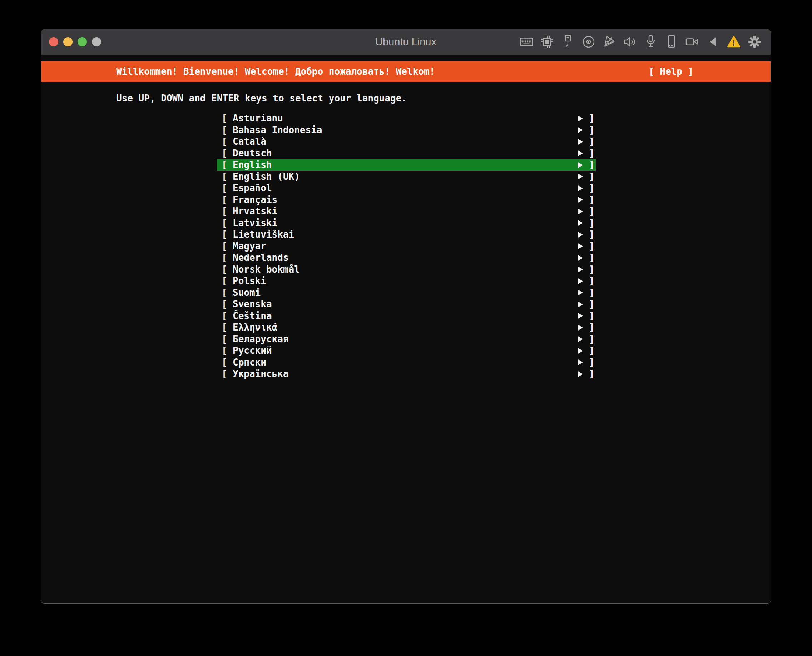 The width and height of the screenshot is (812, 656). What do you see at coordinates (589, 42) in the screenshot?
I see `disc-icon` at bounding box center [589, 42].